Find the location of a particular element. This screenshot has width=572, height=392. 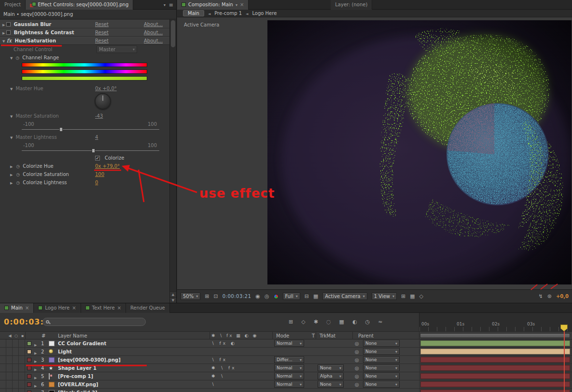

track-matte-select: Alpha is located at coordinates (331, 376).